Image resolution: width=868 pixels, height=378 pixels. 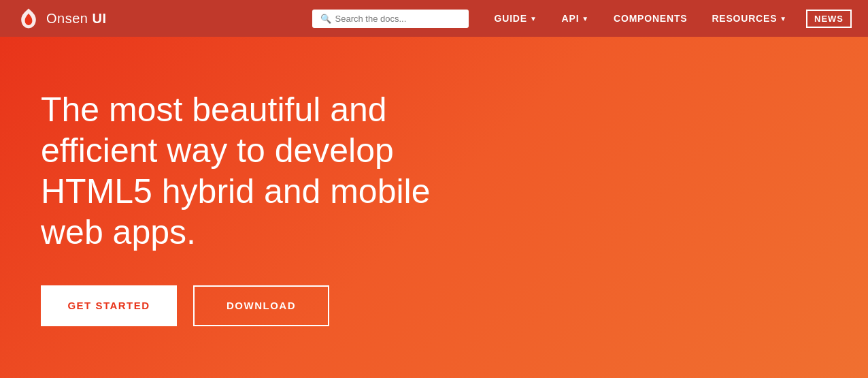 What do you see at coordinates (516, 18) in the screenshot?
I see `nav-item-guide: GUIDE ▼` at bounding box center [516, 18].